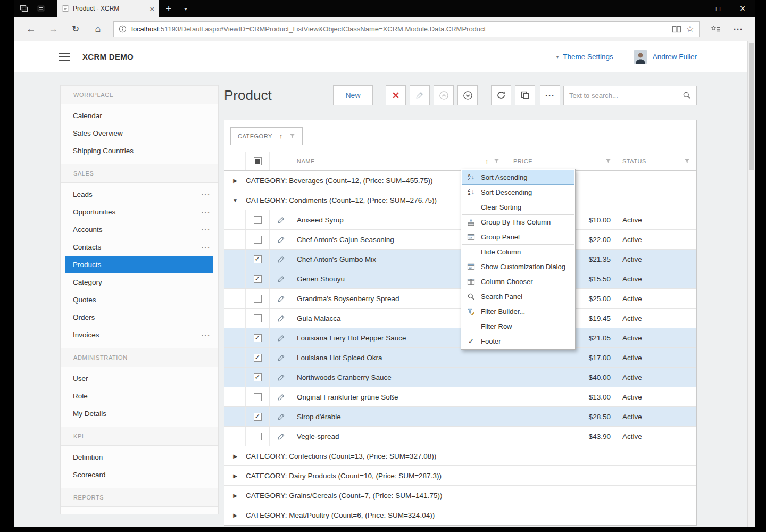 Image resolution: width=766 pixels, height=532 pixels. Describe the element at coordinates (518, 267) in the screenshot. I see `context-menu-item: Show Customization Dialog` at that location.